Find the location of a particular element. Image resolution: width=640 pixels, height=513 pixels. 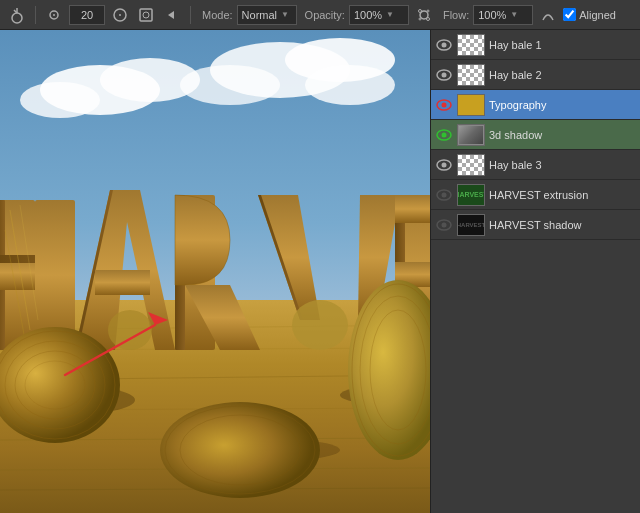

brush-large-icon is located at coordinates (120, 15).